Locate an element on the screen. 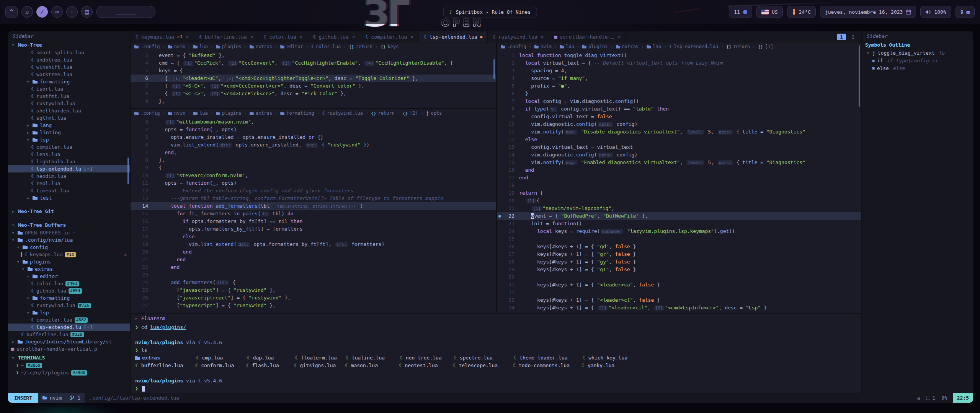 This screenshot has width=980, height=413. buffer-item: ▾extras is located at coordinates (69, 269).